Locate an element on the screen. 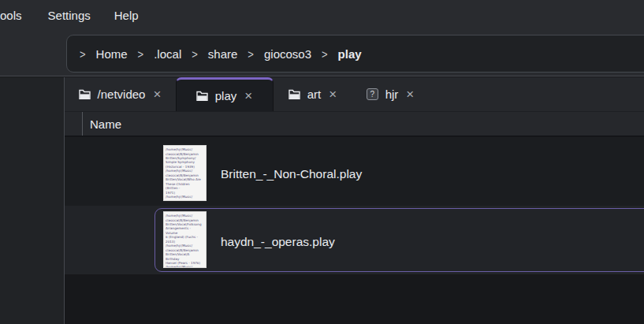 This screenshot has height=324, width=644. menubar: ools Settings Help is located at coordinates (70, 15).